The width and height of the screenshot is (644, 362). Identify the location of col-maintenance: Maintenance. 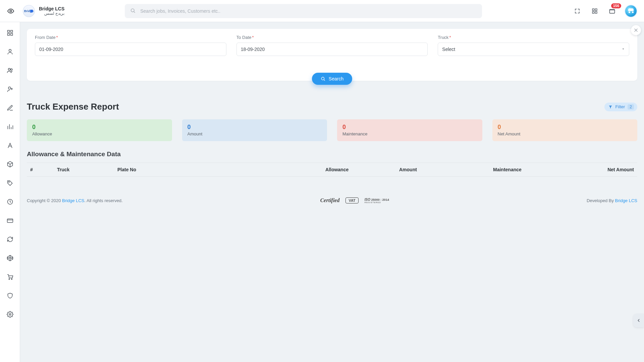
(537, 170).